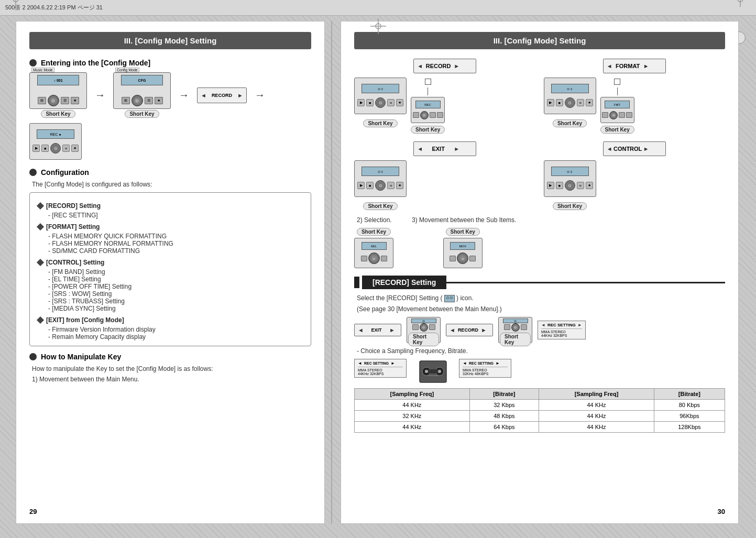 This screenshot has height=538, width=756. What do you see at coordinates (463, 232) in the screenshot?
I see `short-key-movement: Short Key` at bounding box center [463, 232].